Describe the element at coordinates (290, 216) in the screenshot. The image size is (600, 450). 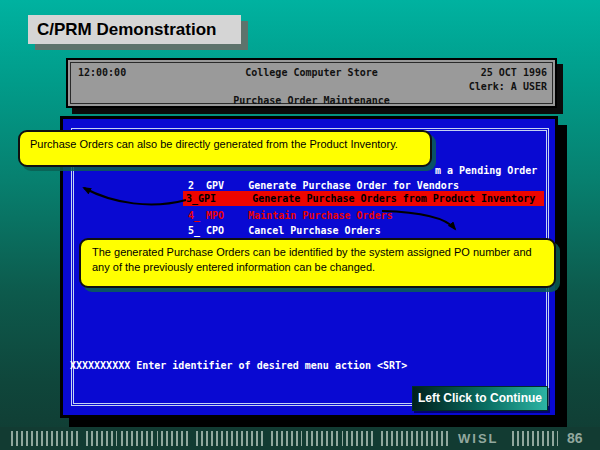
I see `menu-item-mpo: 4_ MPO Maintain Purchase Orders` at that location.